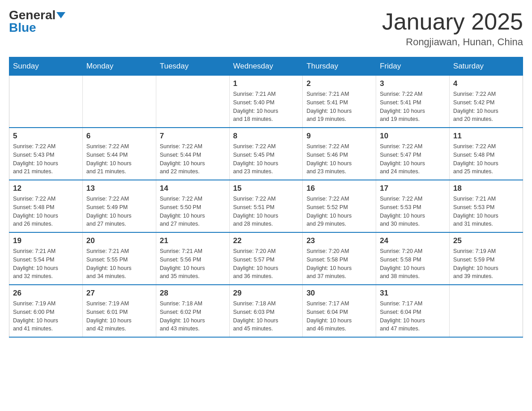 This screenshot has height=411, width=532. What do you see at coordinates (452, 42) in the screenshot?
I see `calendar-subtitle: Rongjiawan, Hunan, China` at bounding box center [452, 42].